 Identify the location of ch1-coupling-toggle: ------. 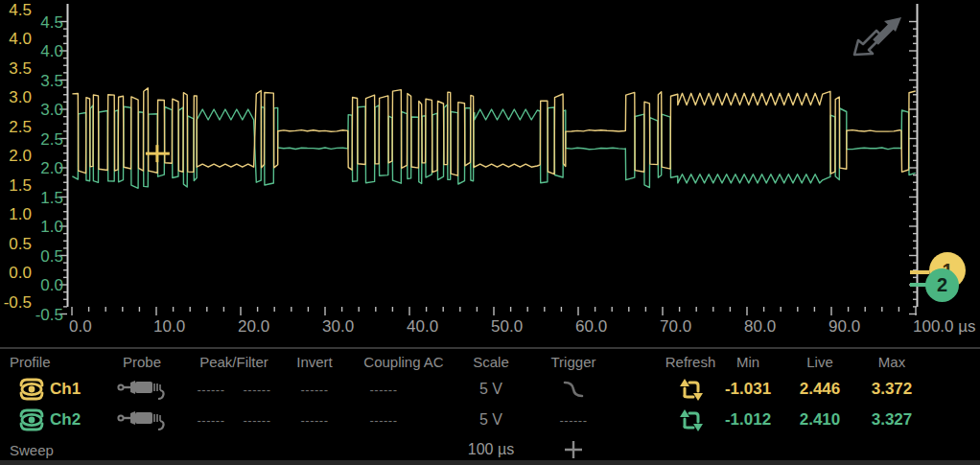
(384, 389).